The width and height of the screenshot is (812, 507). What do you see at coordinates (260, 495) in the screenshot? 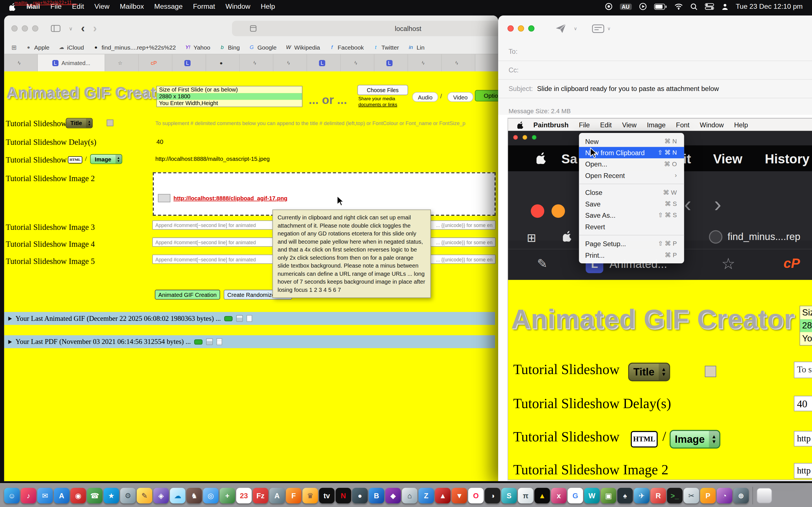
I see `dock-app-icon: Fz` at bounding box center [260, 495].